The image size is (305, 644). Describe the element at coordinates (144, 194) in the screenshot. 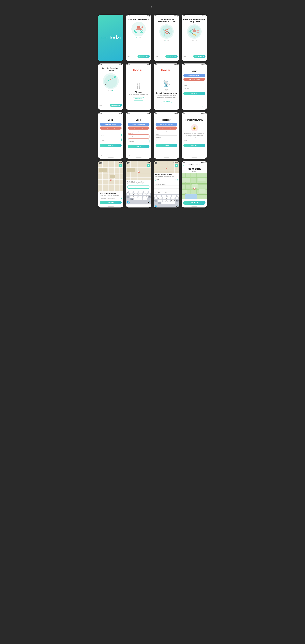

I see `key-j: j` at that location.